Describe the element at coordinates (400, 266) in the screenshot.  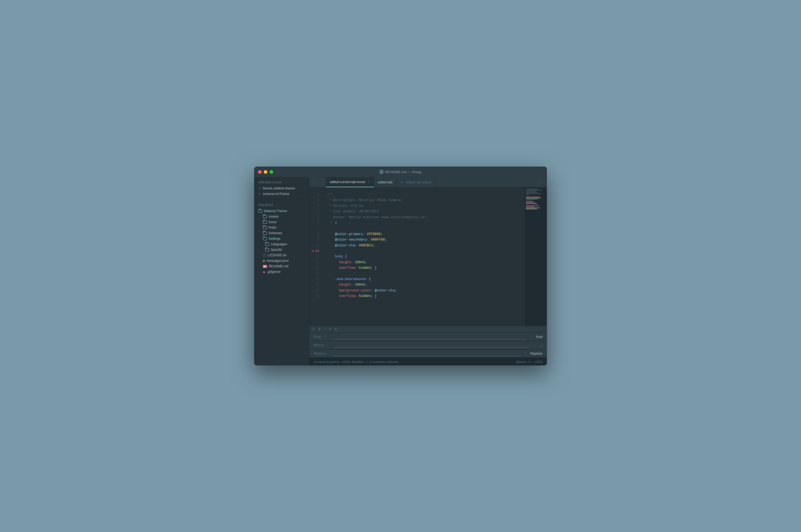
I see `app-window: README.md — Preap OPENED FILES ✕ theme.s…` at that location.